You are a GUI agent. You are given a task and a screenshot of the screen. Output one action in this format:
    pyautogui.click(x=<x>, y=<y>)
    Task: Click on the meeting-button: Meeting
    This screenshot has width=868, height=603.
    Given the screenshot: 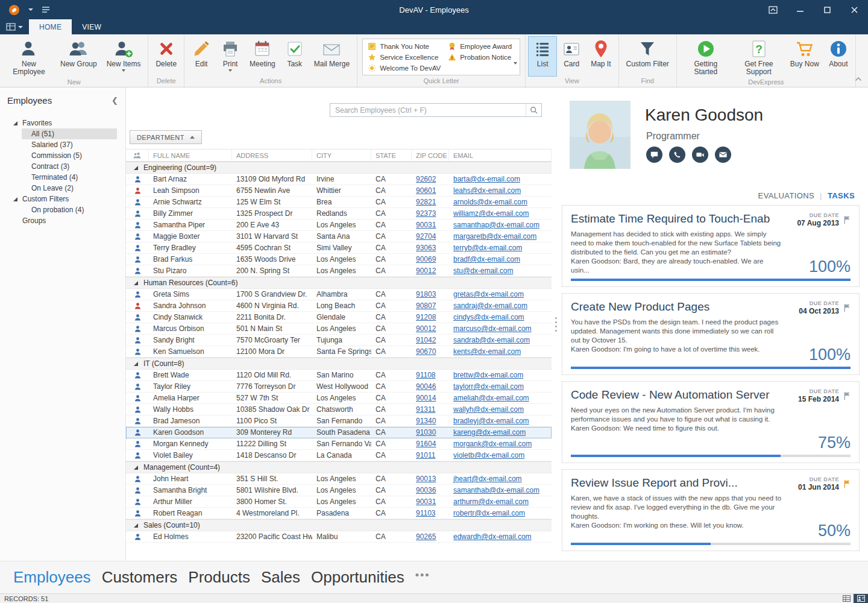 What is the action you would take?
    pyautogui.click(x=263, y=57)
    